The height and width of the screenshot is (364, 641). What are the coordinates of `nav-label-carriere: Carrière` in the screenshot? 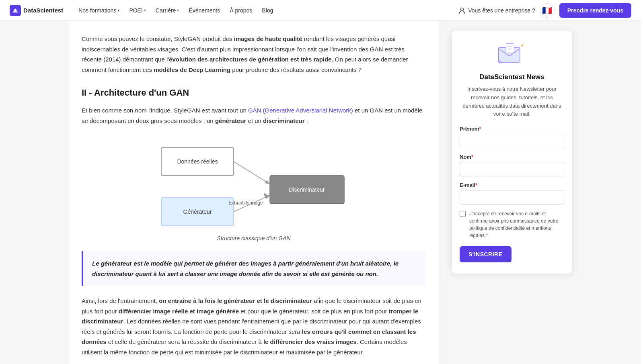 It's located at (166, 10).